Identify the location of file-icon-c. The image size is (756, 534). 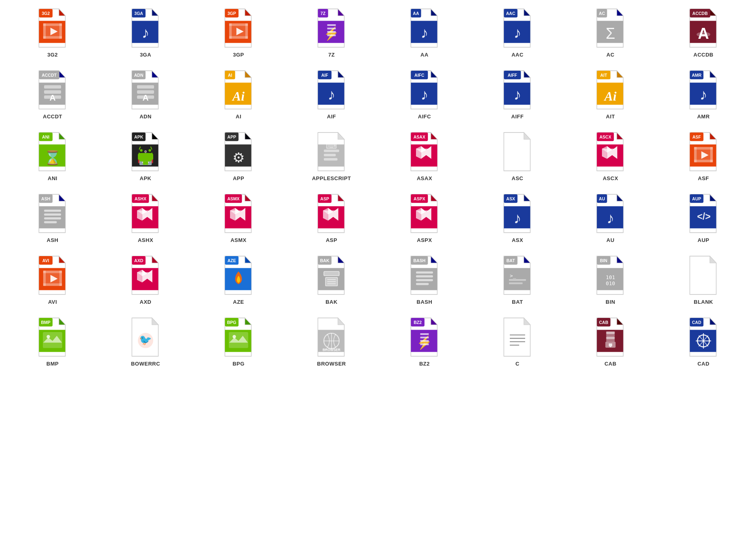
(517, 337).